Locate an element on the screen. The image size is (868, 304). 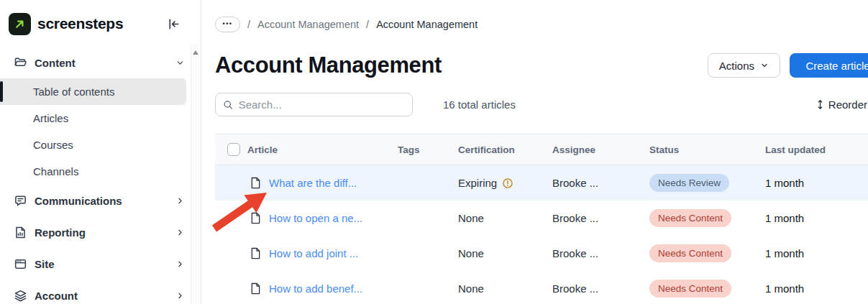
folder-icon is located at coordinates (20, 63).